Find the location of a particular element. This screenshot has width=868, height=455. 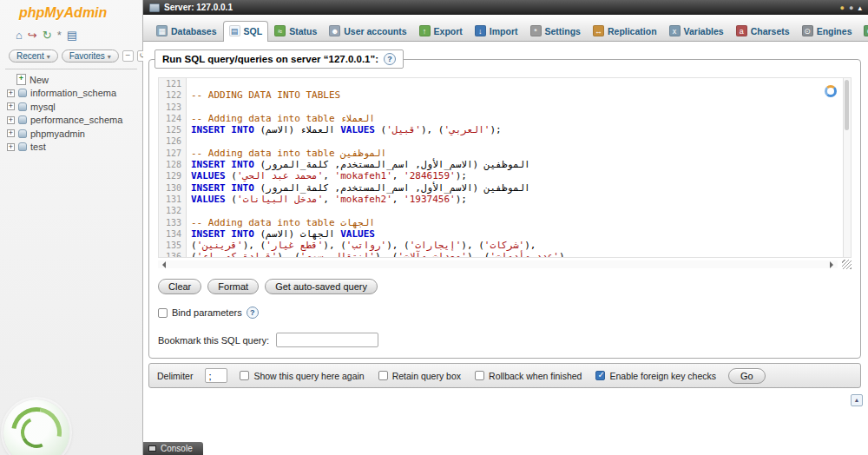

tree-item-information-schema: +information_schema is located at coordinates (75, 94).